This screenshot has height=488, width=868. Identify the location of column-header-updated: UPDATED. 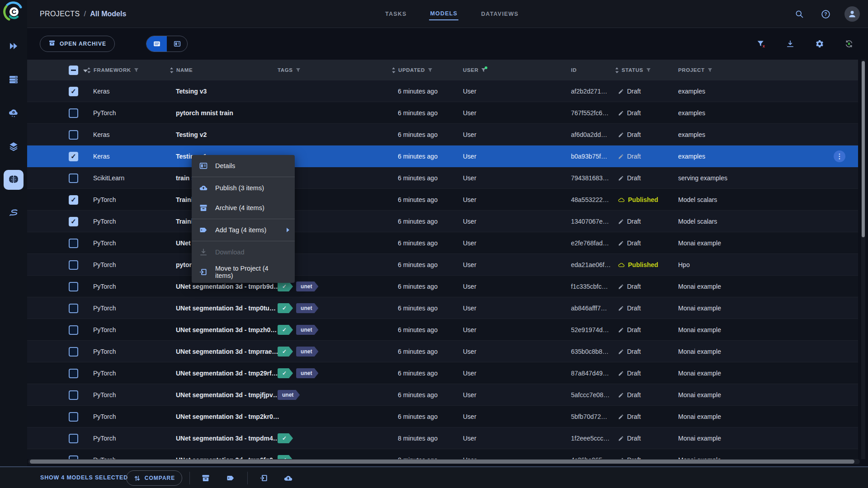
(412, 70).